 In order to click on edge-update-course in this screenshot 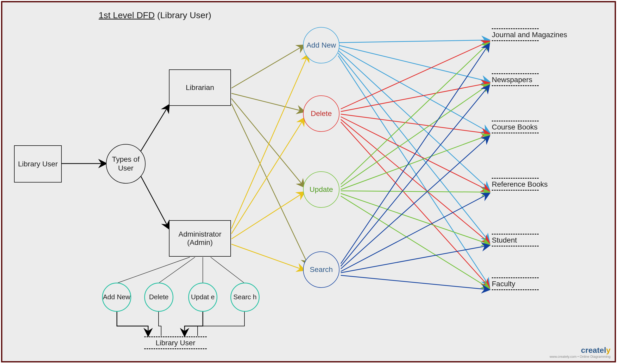, I will do `click(415, 162)`.